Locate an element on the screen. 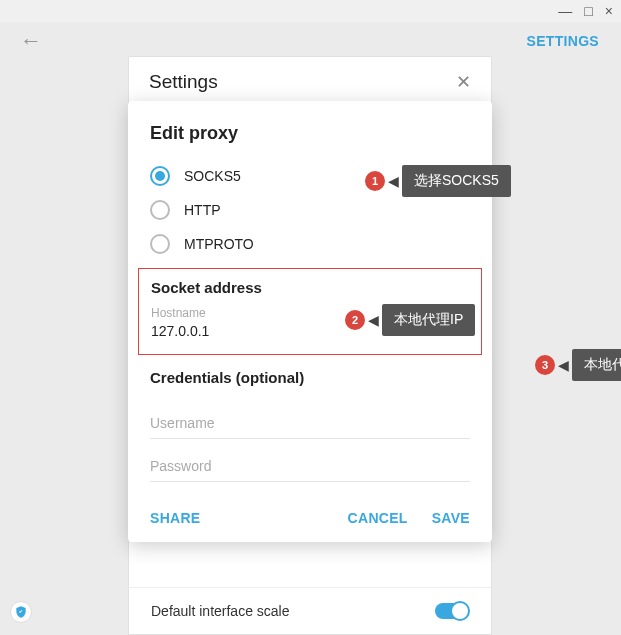  username-placeholder: Username is located at coordinates (182, 423).